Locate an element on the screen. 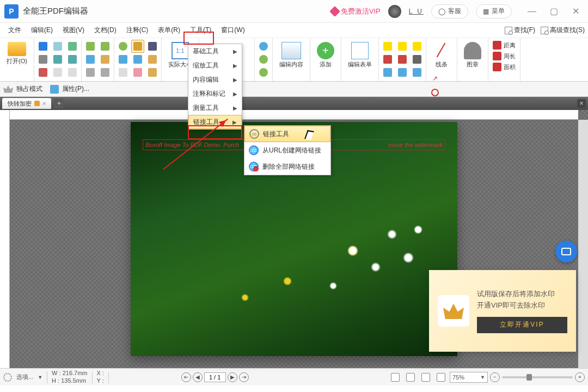 The image size is (588, 392). layout-facing-cont-icon is located at coordinates (441, 377).